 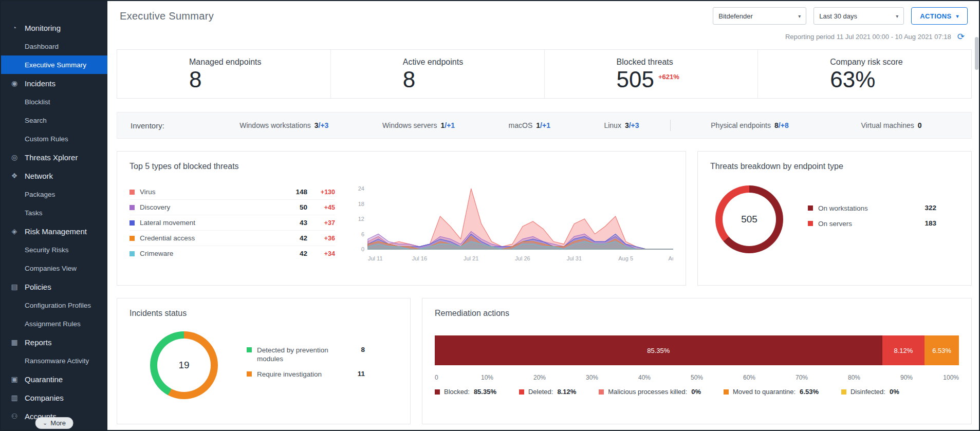 What do you see at coordinates (401, 225) in the screenshot?
I see `blocked-threats-body: Virus148+130Discovery50+45Lateral moveme…` at bounding box center [401, 225].